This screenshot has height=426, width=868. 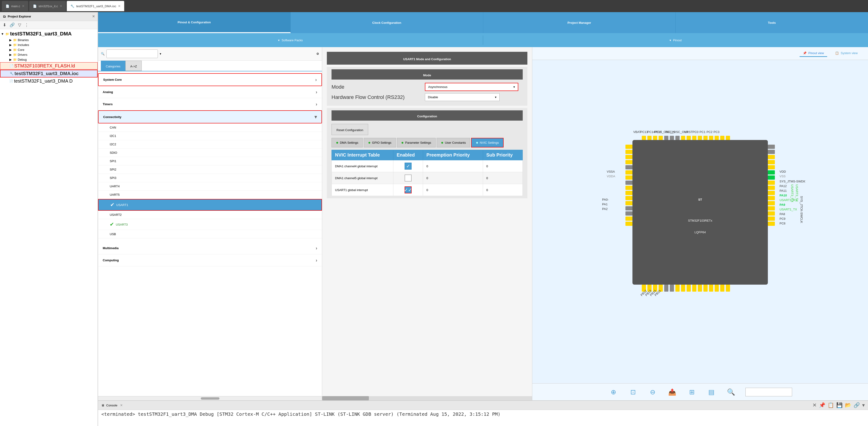 I want to click on config-item-spi1: SPI1, so click(x=210, y=161).